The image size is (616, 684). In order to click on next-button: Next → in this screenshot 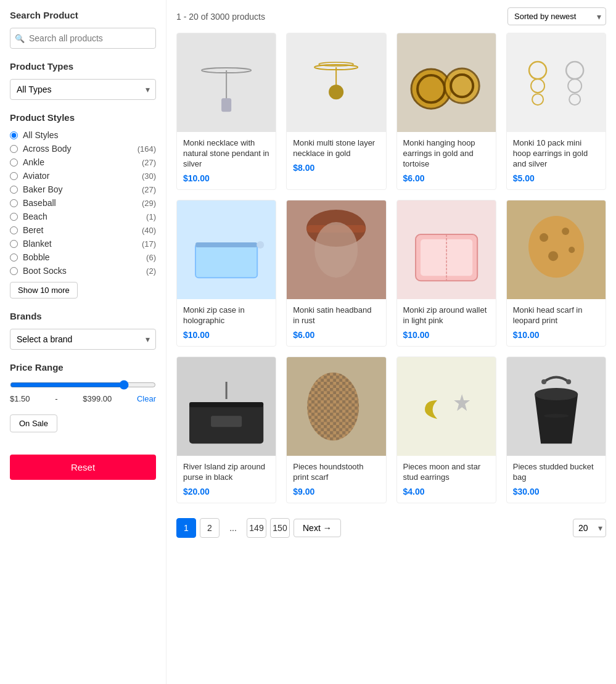, I will do `click(317, 528)`.